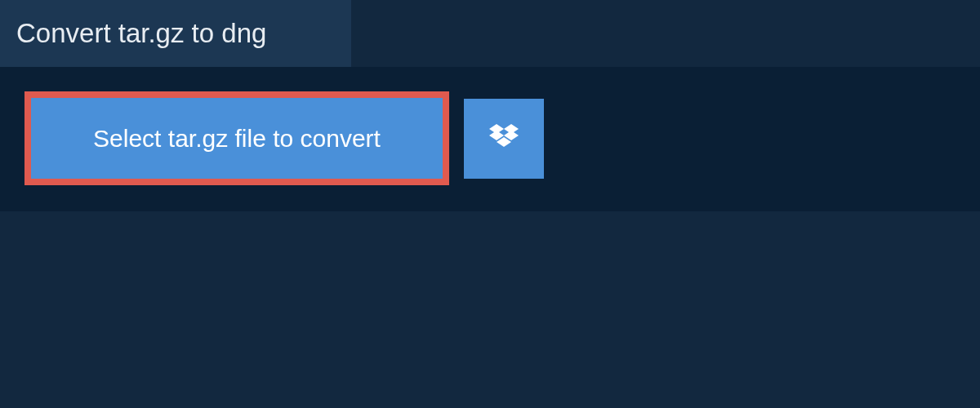 This screenshot has height=408, width=980. What do you see at coordinates (176, 33) in the screenshot?
I see `header-tab: Convert tar.gz to dng` at bounding box center [176, 33].